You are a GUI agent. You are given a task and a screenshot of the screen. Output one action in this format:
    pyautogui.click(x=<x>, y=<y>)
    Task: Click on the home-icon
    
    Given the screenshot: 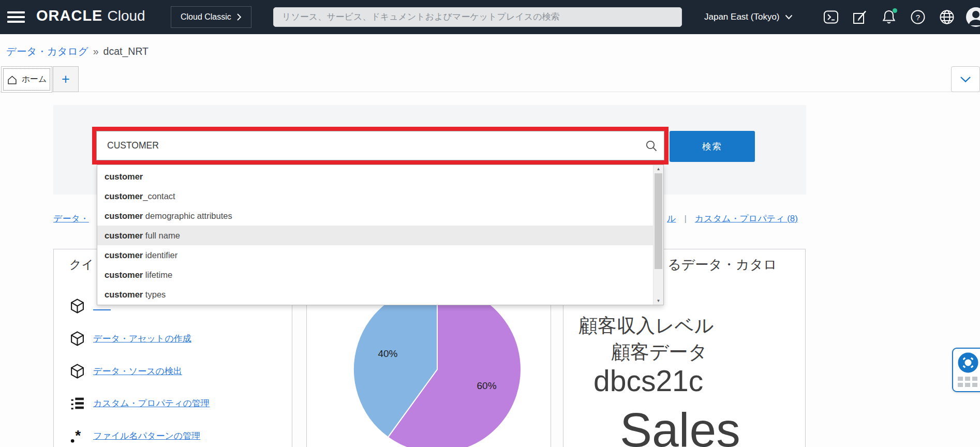 What is the action you would take?
    pyautogui.click(x=12, y=80)
    